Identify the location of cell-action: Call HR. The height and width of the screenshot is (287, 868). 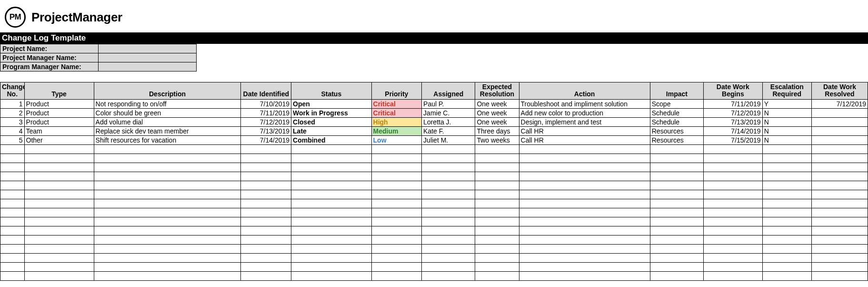
(585, 131).